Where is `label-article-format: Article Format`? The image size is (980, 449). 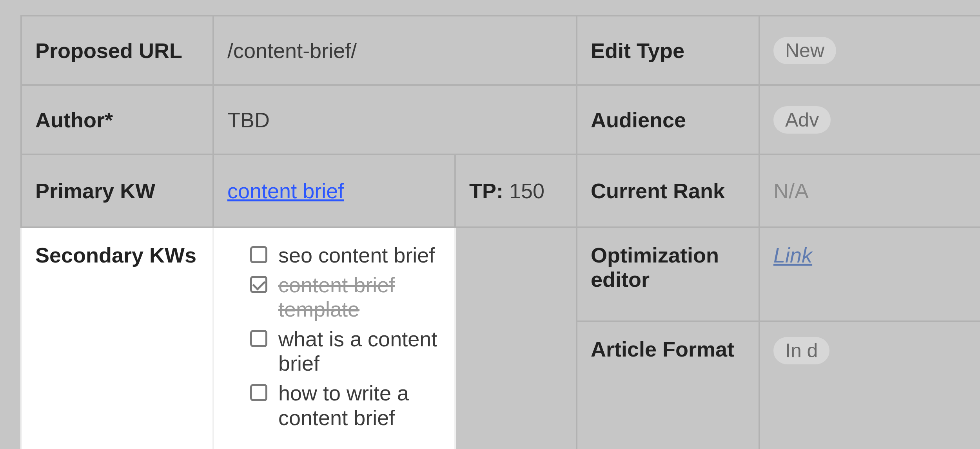 label-article-format: Article Format is located at coordinates (668, 385).